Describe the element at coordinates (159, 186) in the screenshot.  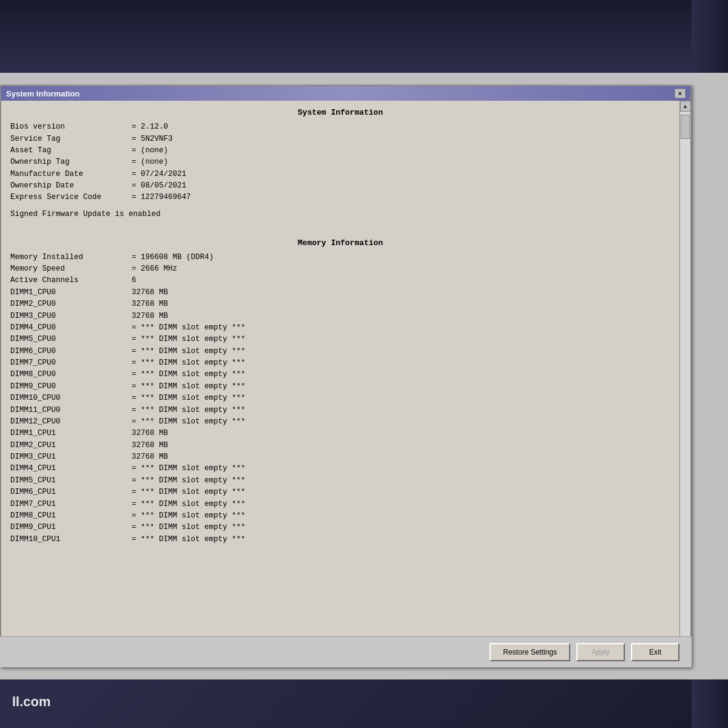
I see `field-value: = 08/05/2021` at that location.